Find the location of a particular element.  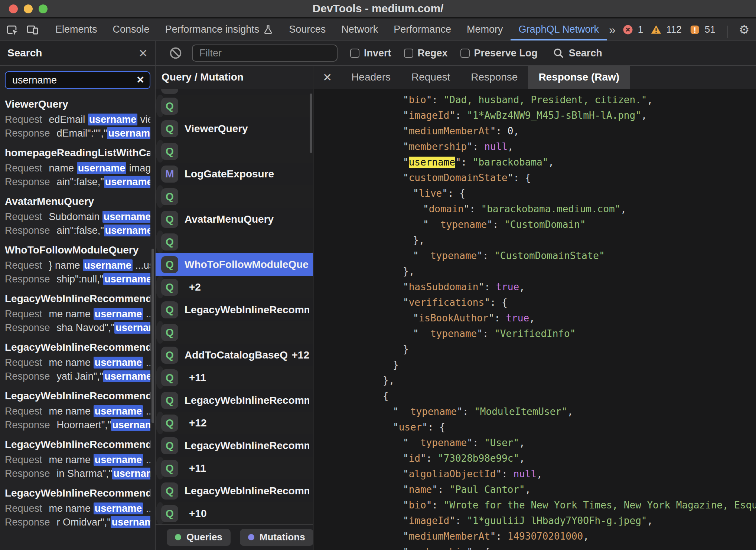

query-row-rightsidebarquery: QRightSidebarQuery is located at coordinates (160, 242).